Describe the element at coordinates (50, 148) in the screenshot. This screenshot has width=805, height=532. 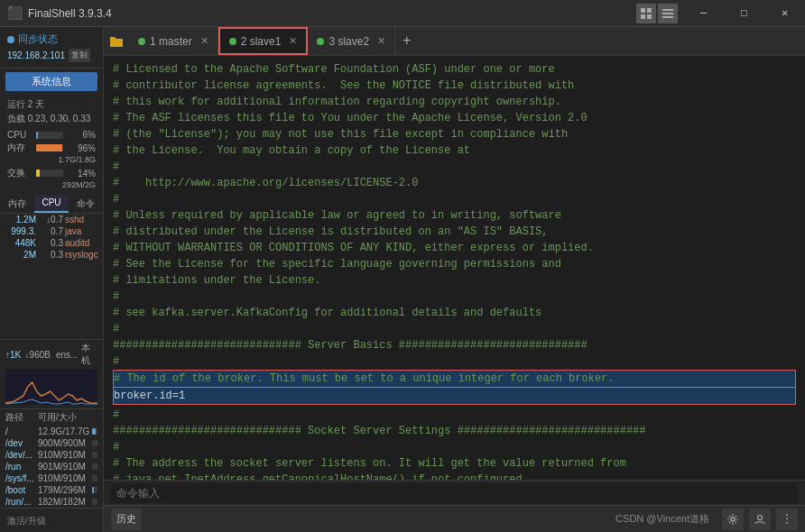
I see `mem-bar-bg` at that location.